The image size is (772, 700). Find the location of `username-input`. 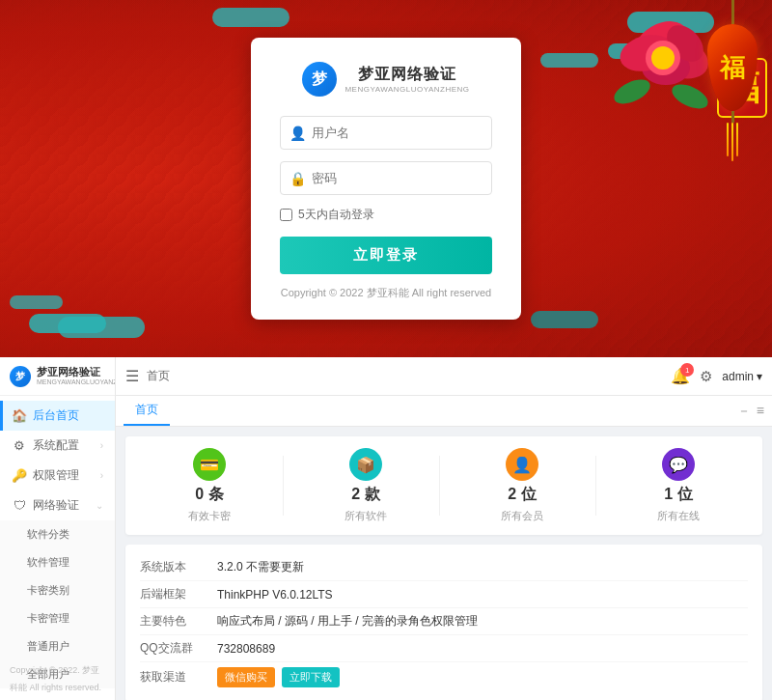

username-input is located at coordinates (386, 133).